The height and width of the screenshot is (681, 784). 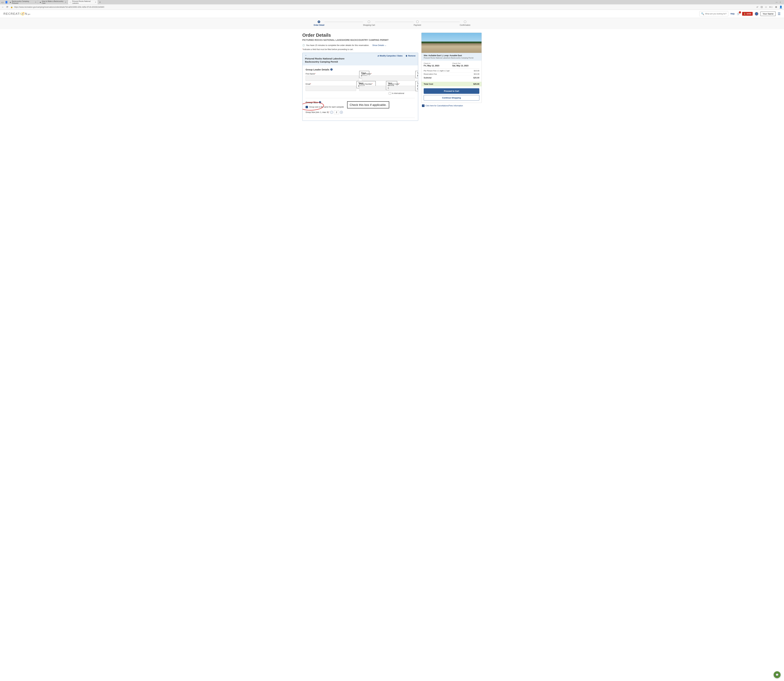 What do you see at coordinates (2, 2) in the screenshot?
I see `window-tabs-icon: ▭` at bounding box center [2, 2].